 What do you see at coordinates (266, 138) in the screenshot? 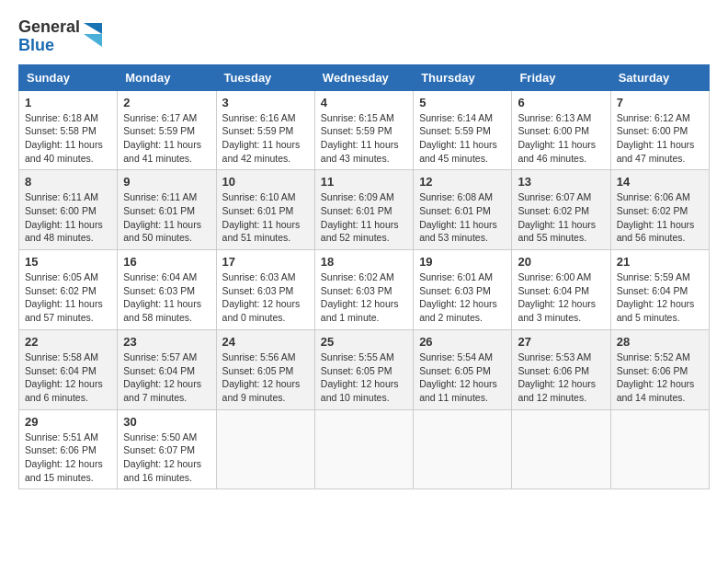
I see `day-info: Sunrise: 6:16 AMSunset: 5:59 PMDaylight:…` at bounding box center [266, 138].